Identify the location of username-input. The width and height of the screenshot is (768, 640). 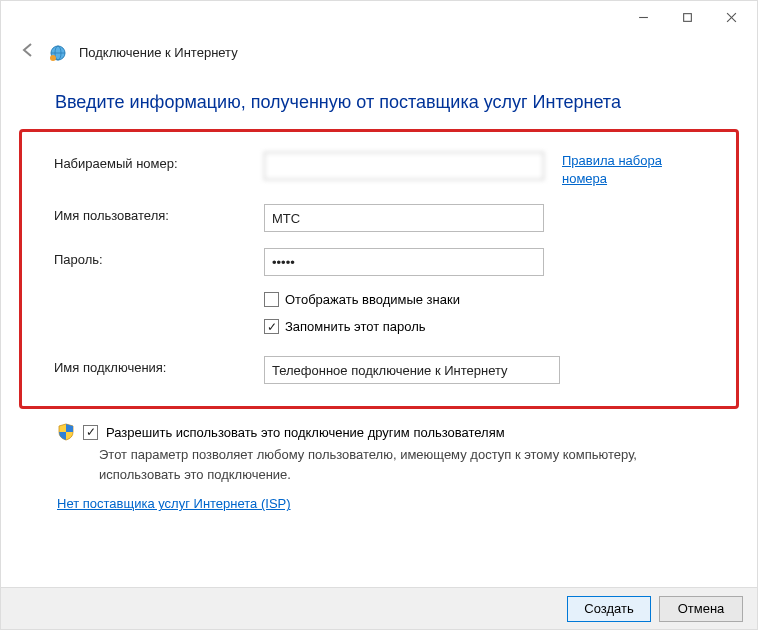
(404, 218).